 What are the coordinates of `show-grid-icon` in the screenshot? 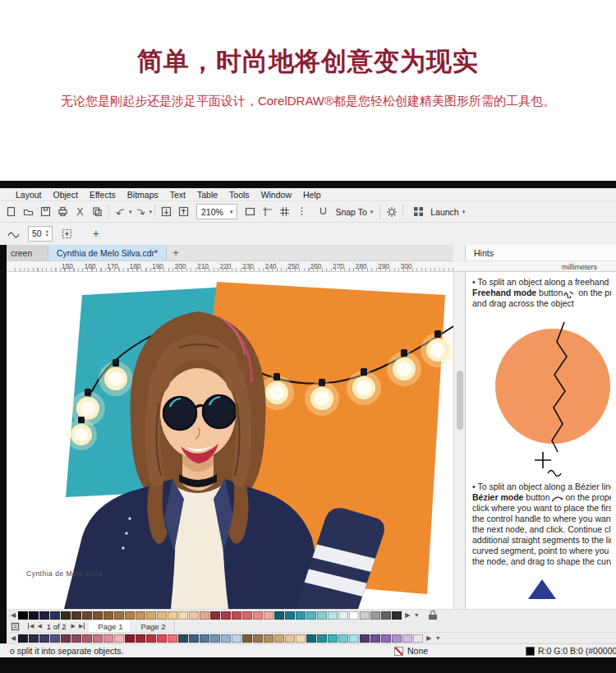 It's located at (284, 212).